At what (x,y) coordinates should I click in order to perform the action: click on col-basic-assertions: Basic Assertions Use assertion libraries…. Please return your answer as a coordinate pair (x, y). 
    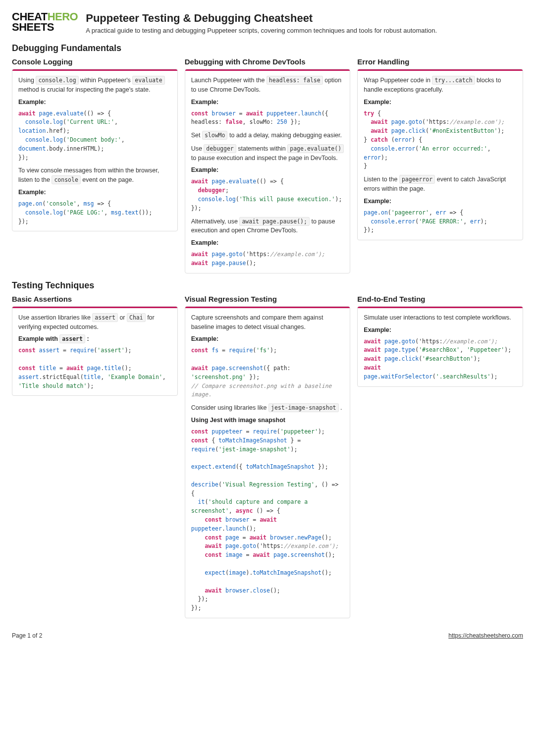
    Looking at the image, I should click on (95, 346).